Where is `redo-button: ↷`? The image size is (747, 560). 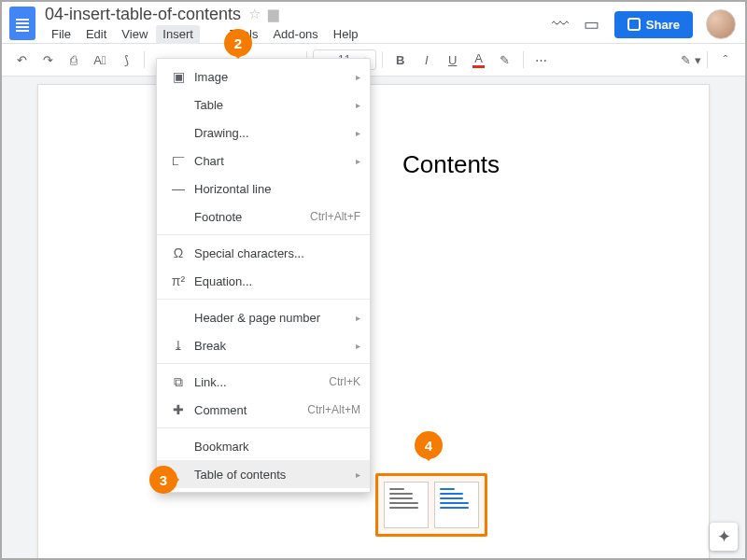
redo-button: ↷ is located at coordinates (48, 60).